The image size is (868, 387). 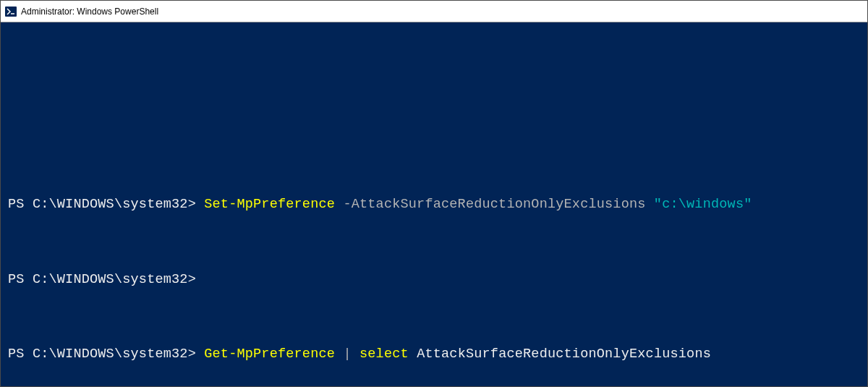 What do you see at coordinates (273, 204) in the screenshot?
I see `cmdlet-token: Set-MpPreference` at bounding box center [273, 204].